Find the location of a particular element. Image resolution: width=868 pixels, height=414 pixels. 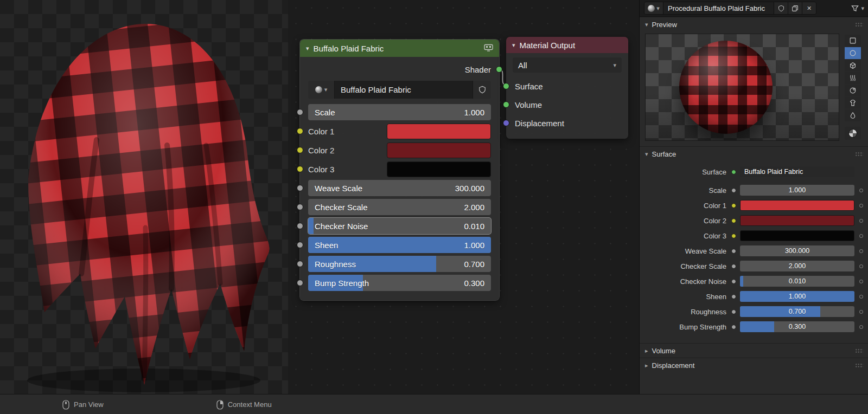

surface-section-header: ▾ Surface is located at coordinates (754, 154).